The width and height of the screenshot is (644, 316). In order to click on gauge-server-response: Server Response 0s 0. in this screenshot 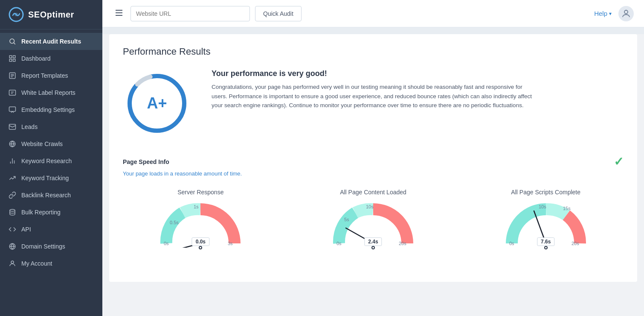, I will do `click(200, 218)`.